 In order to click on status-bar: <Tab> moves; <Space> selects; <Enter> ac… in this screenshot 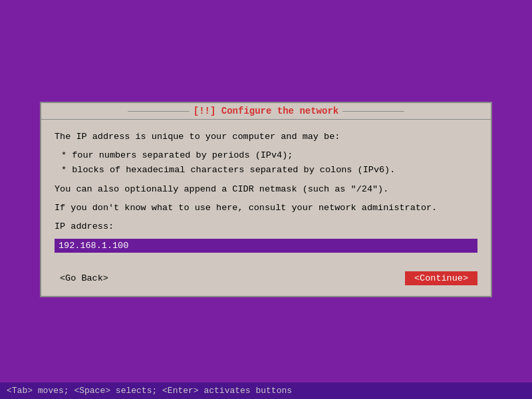, I will do `click(266, 391)`.